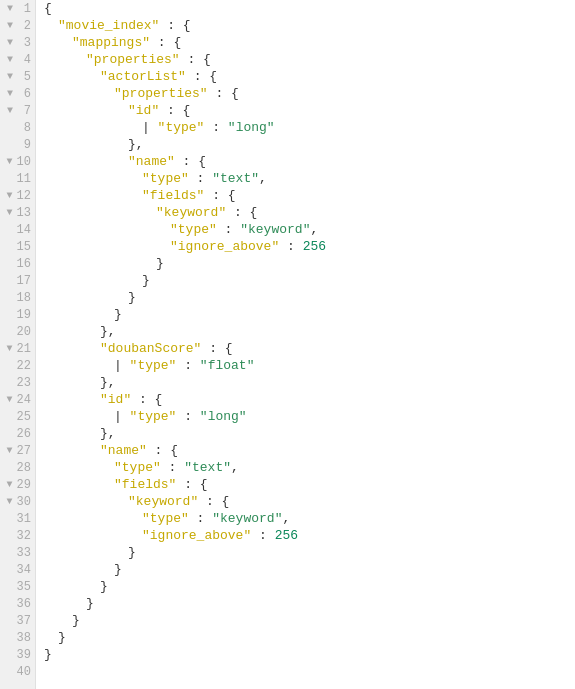  I want to click on code-line-10: "name" : {, so click(310, 162).